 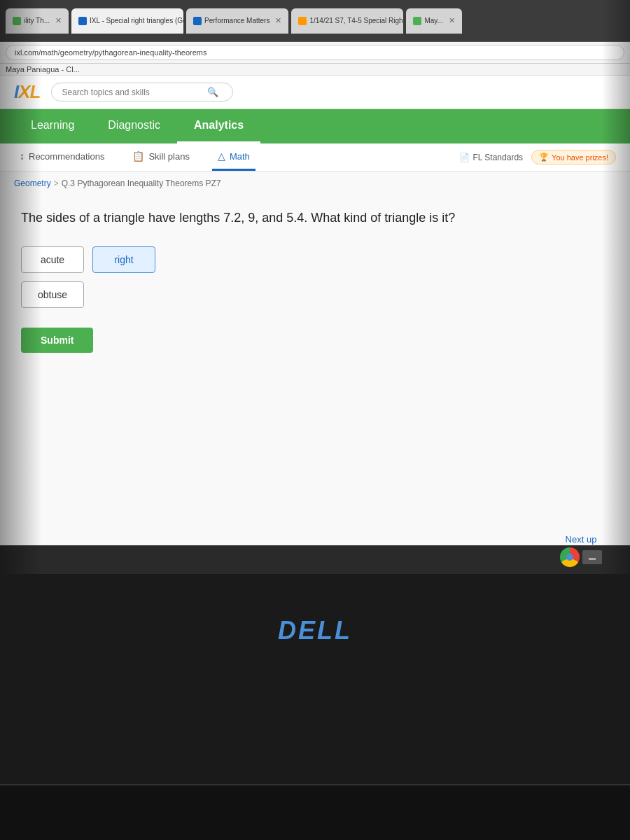 I want to click on tab-4: 1/14/21 S7, T4-5 Special Right T... ✕, so click(x=347, y=21).